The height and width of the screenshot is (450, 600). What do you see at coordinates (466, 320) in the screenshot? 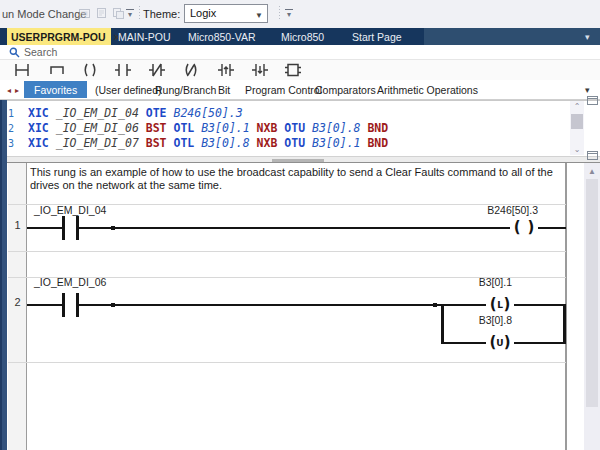
I see `coil-tag-label: B3[0].8` at bounding box center [466, 320].